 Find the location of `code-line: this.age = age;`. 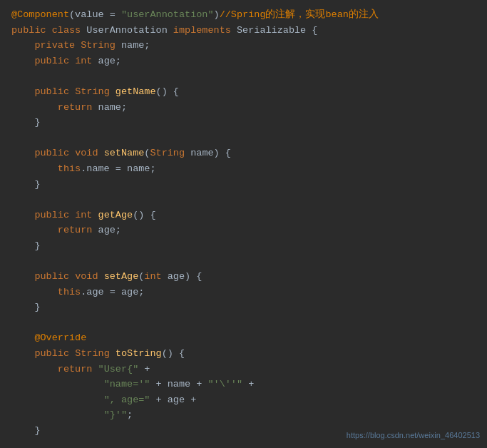

code-line: this.age = age; is located at coordinates (244, 292).